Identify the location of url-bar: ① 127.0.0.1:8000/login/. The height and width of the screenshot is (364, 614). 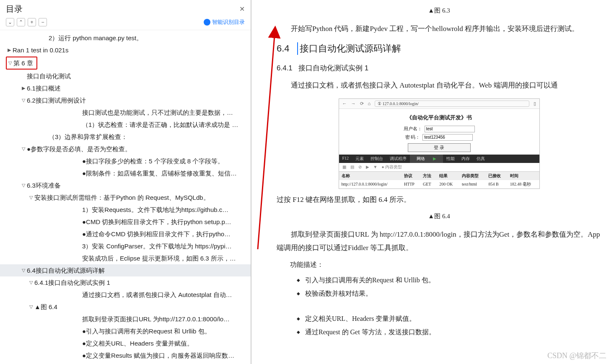
(452, 104).